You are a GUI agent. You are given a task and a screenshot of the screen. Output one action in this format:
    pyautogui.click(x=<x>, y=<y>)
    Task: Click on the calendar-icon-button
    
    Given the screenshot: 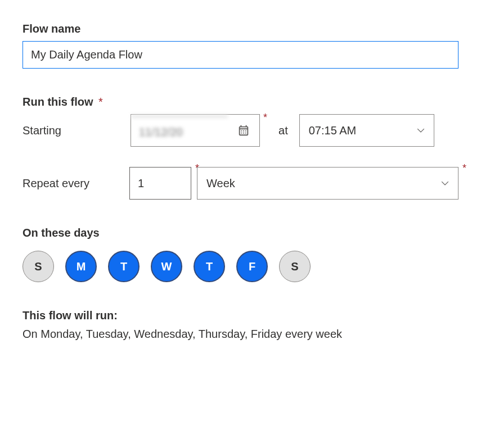 What is the action you would take?
    pyautogui.click(x=244, y=130)
    